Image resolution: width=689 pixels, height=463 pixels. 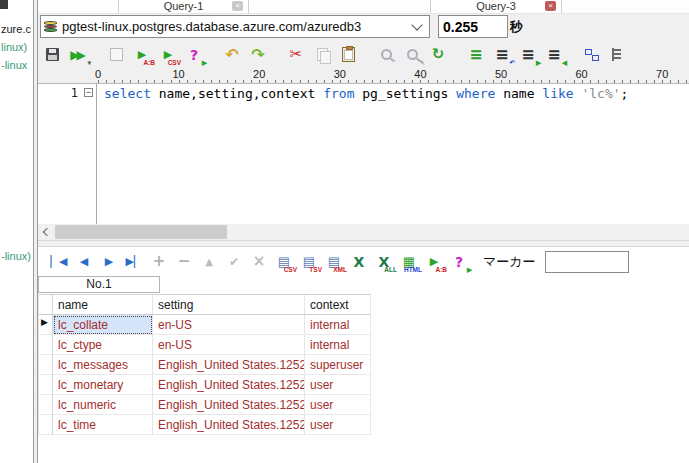 What do you see at coordinates (625, 94) in the screenshot?
I see `sql-token: ;` at bounding box center [625, 94].